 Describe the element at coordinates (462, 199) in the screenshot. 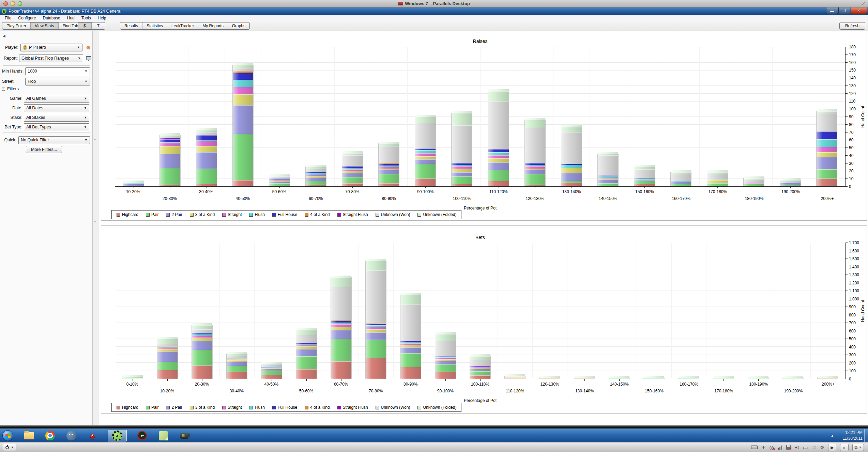

I see `x-tick-label: 100-110%` at that location.